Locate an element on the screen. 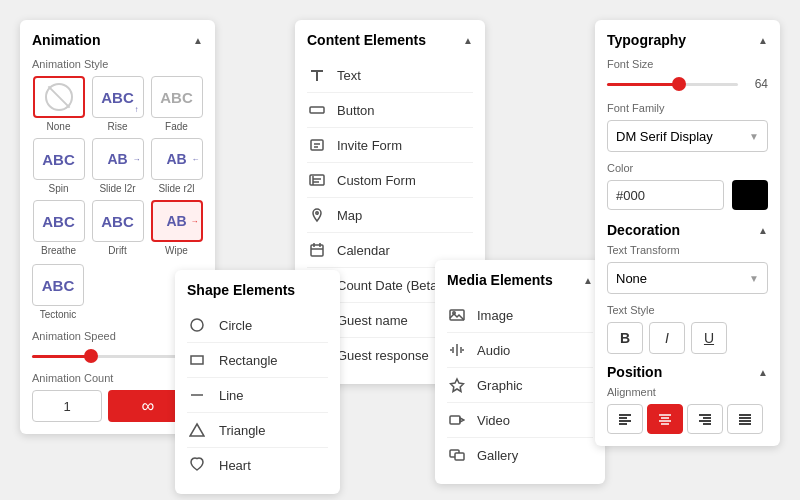 This screenshot has height=500, width=800. guest-name-label: Guest name is located at coordinates (372, 320).